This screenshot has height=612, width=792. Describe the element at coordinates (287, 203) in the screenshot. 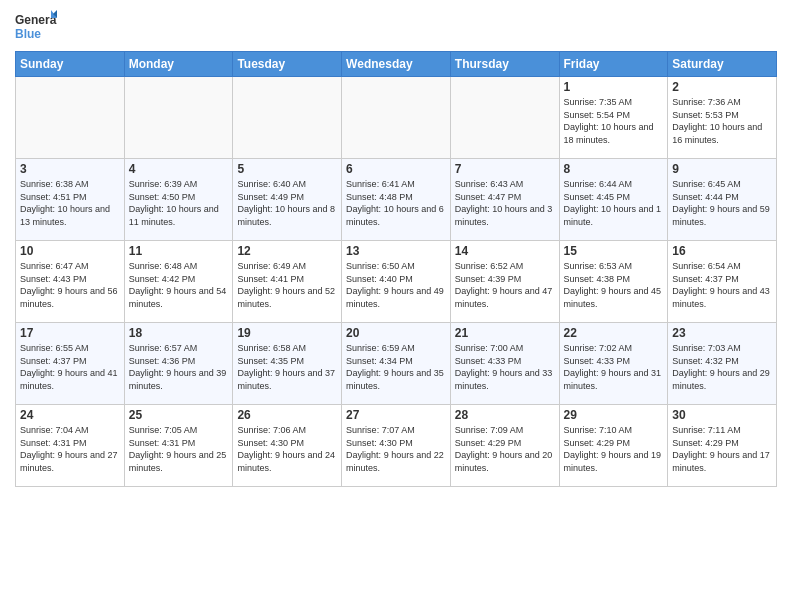

I see `day-info: Sunrise: 6:40 AM Sunset: 4:49 PM Dayligh…` at that location.